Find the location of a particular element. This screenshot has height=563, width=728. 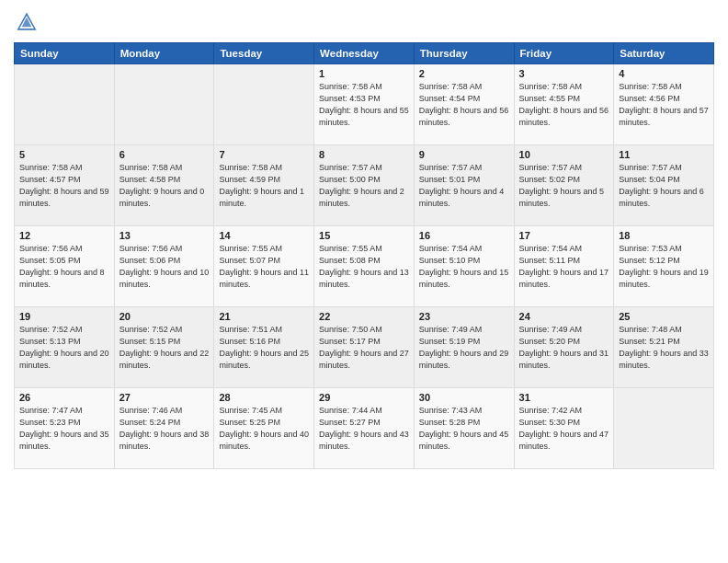

day-number: 9 is located at coordinates (464, 155).